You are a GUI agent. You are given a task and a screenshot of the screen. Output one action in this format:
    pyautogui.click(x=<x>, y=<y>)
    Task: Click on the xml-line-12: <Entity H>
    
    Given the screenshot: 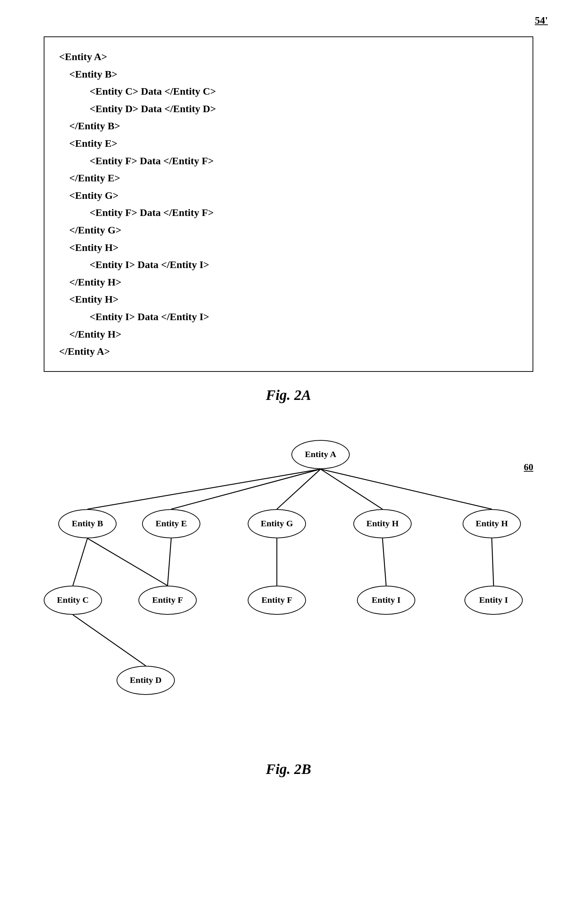 What is the action you would take?
    pyautogui.click(x=288, y=248)
    